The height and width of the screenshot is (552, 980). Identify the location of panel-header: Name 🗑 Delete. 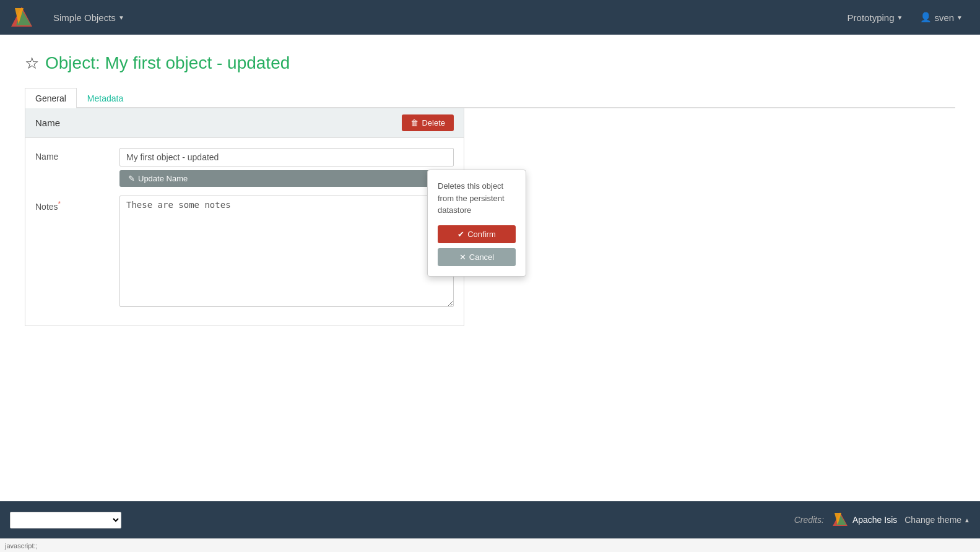
(245, 123).